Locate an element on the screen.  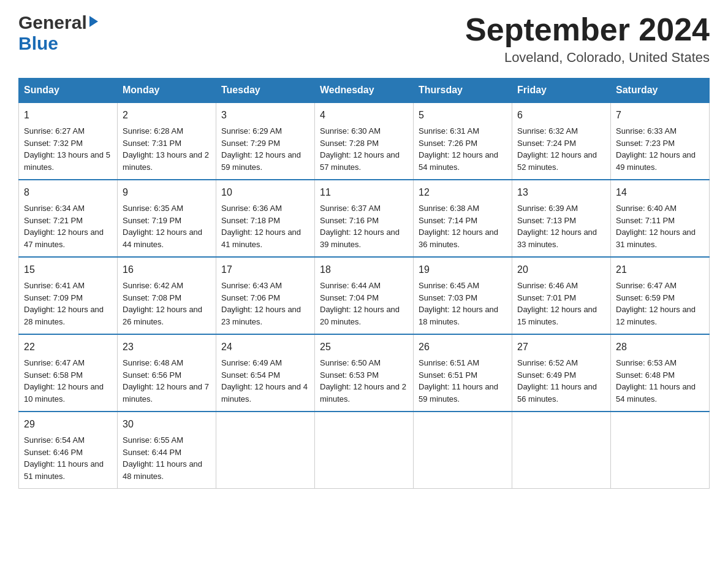
daylight-text: Daylight: 11 hours and 59 minutes. is located at coordinates (458, 393).